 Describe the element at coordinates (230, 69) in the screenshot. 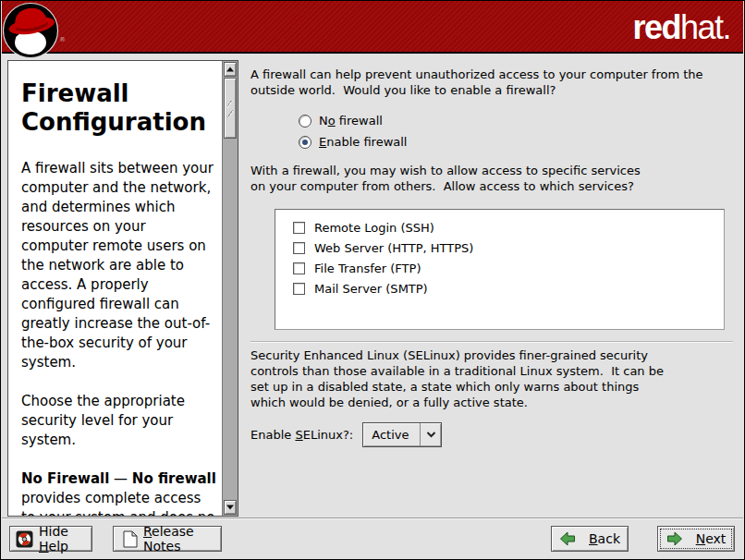

I see `scroll-up-button` at that location.